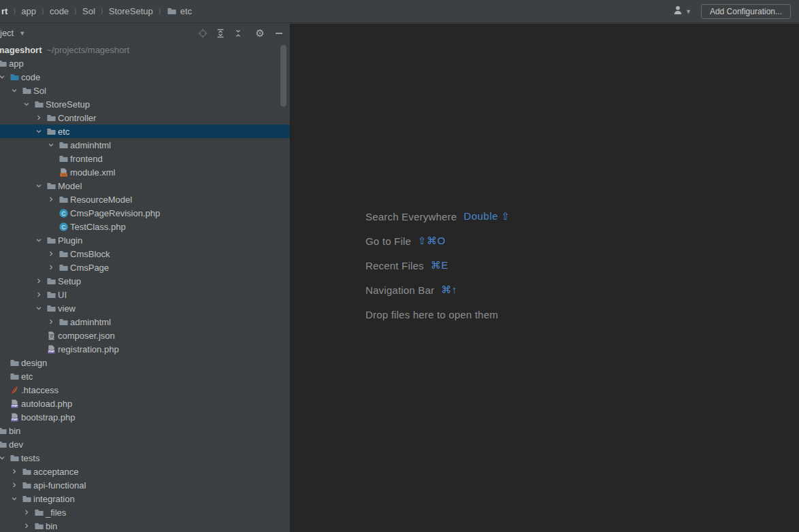 This screenshot has width=799, height=532. Describe the element at coordinates (145, 199) in the screenshot. I see `tree-item-resourcemodel: ResourceModel` at that location.